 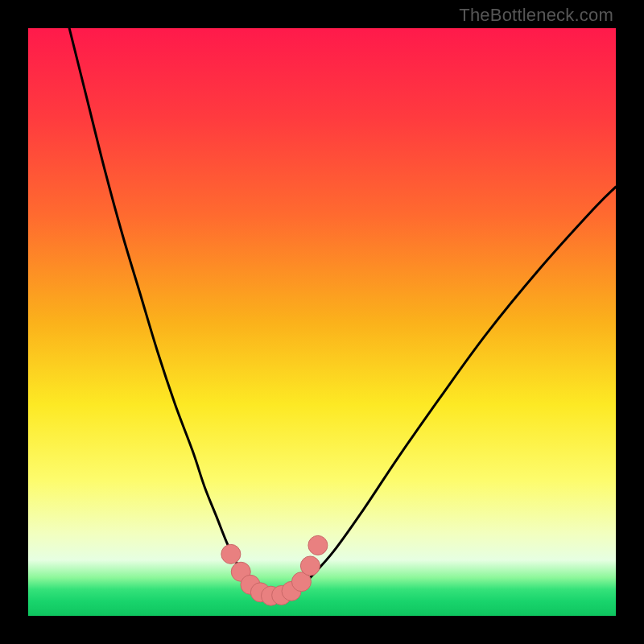 I want to click on highlight-dots, so click(x=275, y=570).